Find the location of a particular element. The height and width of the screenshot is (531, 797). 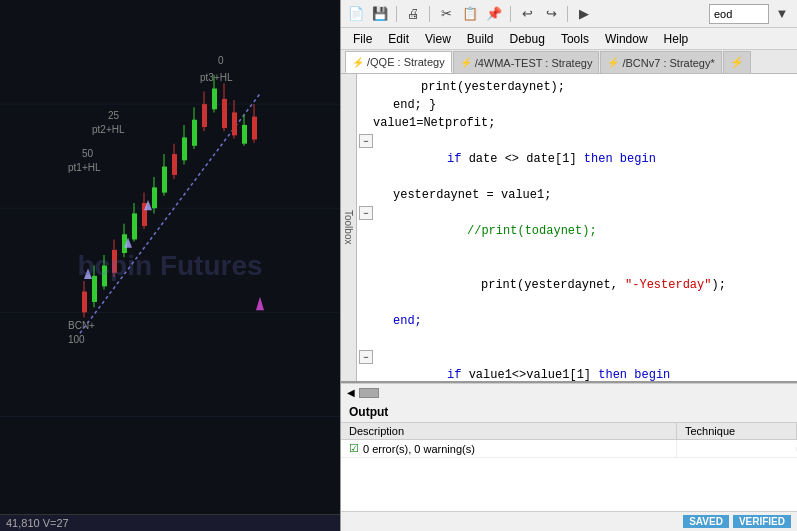

menu-view: View is located at coordinates (438, 39).